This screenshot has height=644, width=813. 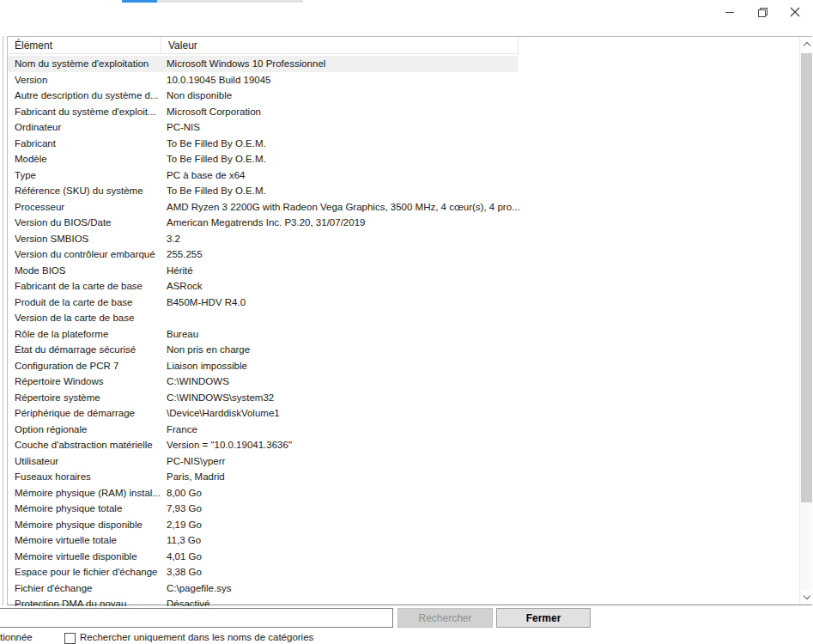 What do you see at coordinates (208, 350) in the screenshot?
I see `row-value-cell: Non pris en charge` at bounding box center [208, 350].